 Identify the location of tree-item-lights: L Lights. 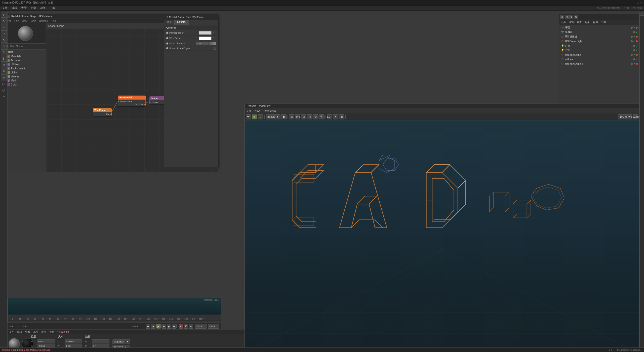
(25, 72).